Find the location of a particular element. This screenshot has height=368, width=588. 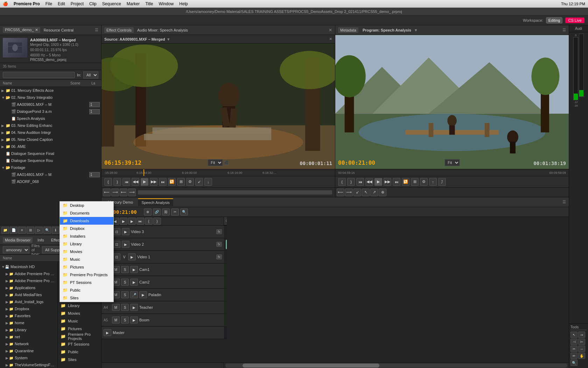

selection-tool: ↖ is located at coordinates (574, 335).